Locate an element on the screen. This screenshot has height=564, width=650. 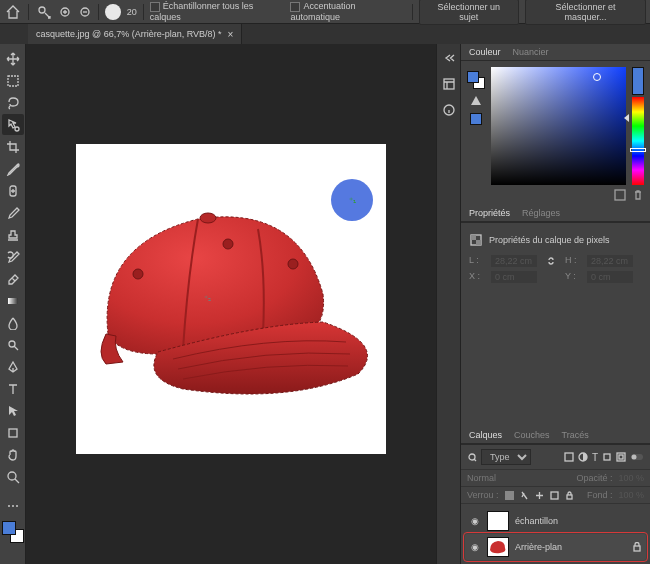
sample-all-layers-checkbox: Échantillonner tous les calques is located at coordinates (218, 12).